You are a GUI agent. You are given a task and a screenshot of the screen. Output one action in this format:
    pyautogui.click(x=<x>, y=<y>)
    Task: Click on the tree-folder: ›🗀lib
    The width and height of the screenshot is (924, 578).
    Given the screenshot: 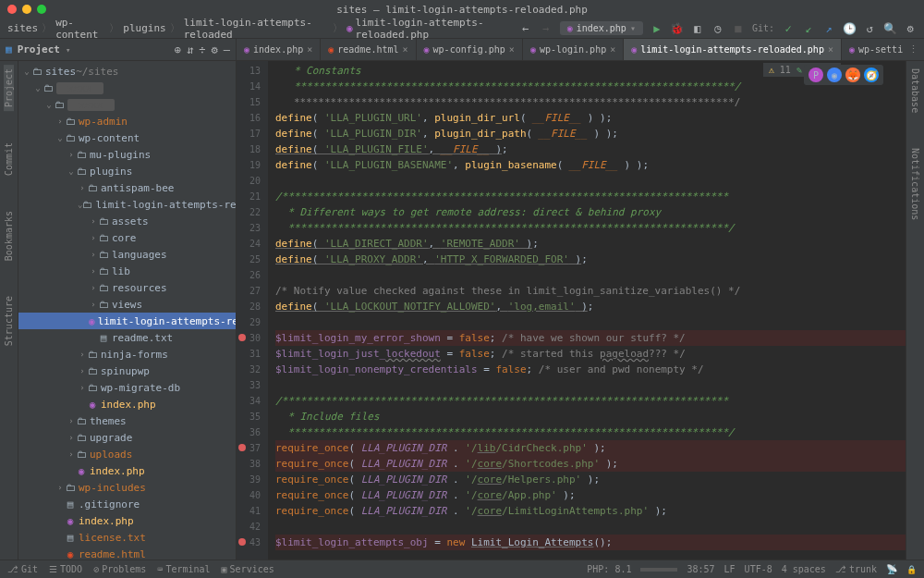 What is the action you would take?
    pyautogui.click(x=128, y=271)
    